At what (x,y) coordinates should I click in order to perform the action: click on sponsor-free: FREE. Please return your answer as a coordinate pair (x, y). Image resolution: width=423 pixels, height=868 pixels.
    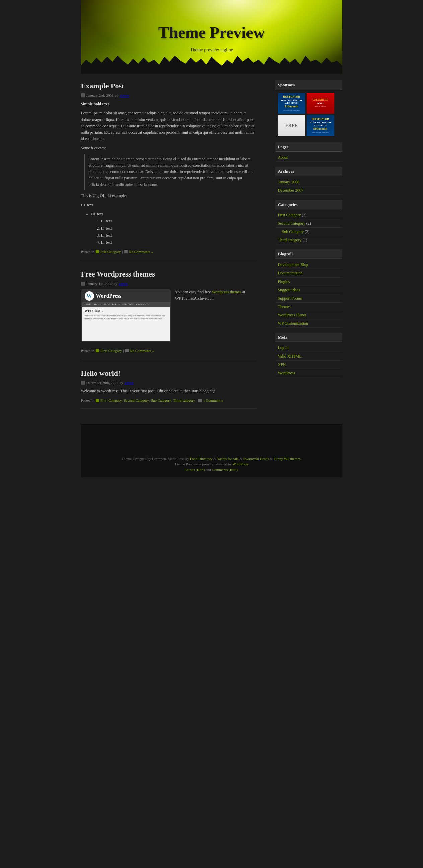
    Looking at the image, I should click on (292, 125).